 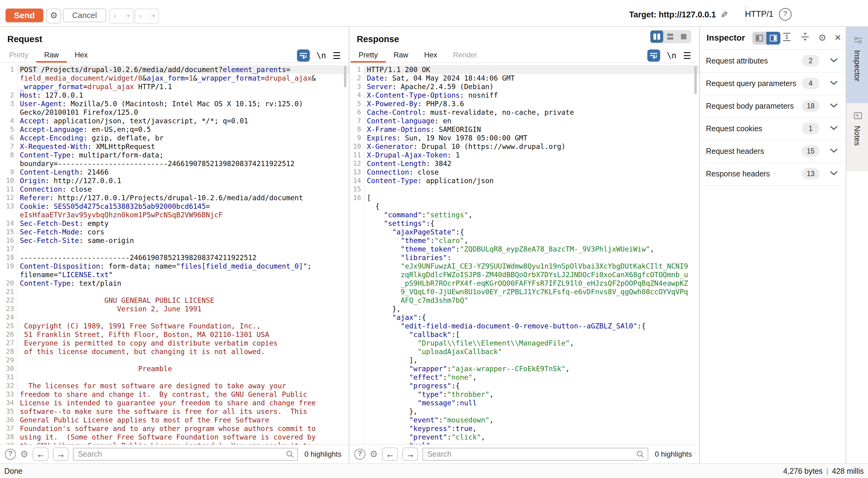 I want to click on response-search-input, so click(x=535, y=454).